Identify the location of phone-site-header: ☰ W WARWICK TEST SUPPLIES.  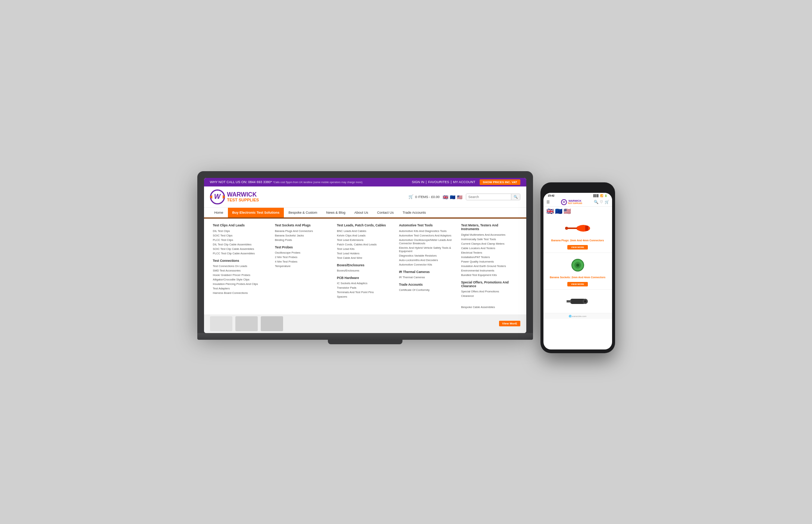
(578, 202).